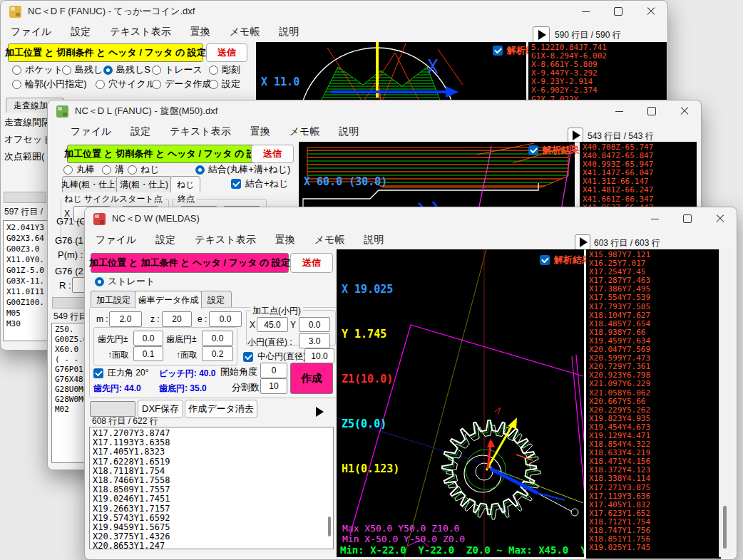  What do you see at coordinates (125, 422) in the screenshot?
I see `line-status-bottom-w3: 608 行目 / 622 行` at bounding box center [125, 422].